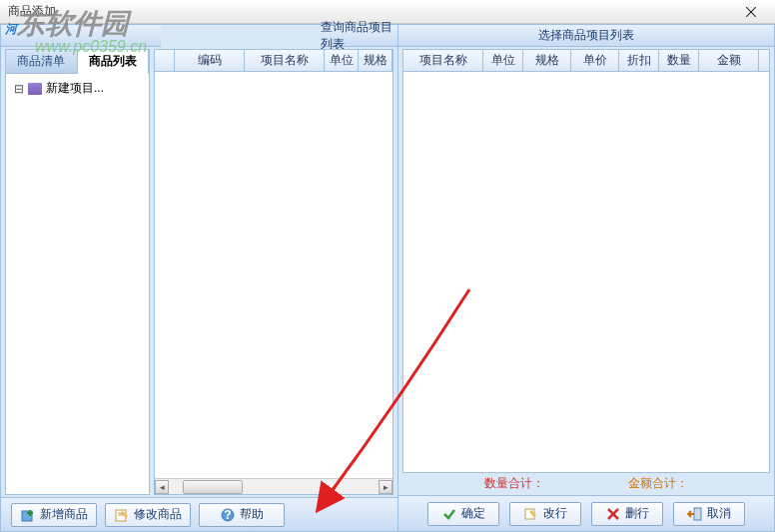  I want to click on edit-product-button: 修改商品, so click(148, 515).